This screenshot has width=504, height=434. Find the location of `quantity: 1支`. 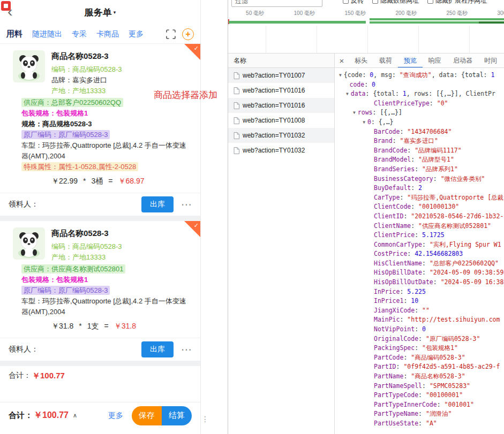

quantity: 1支 is located at coordinates (93, 326).